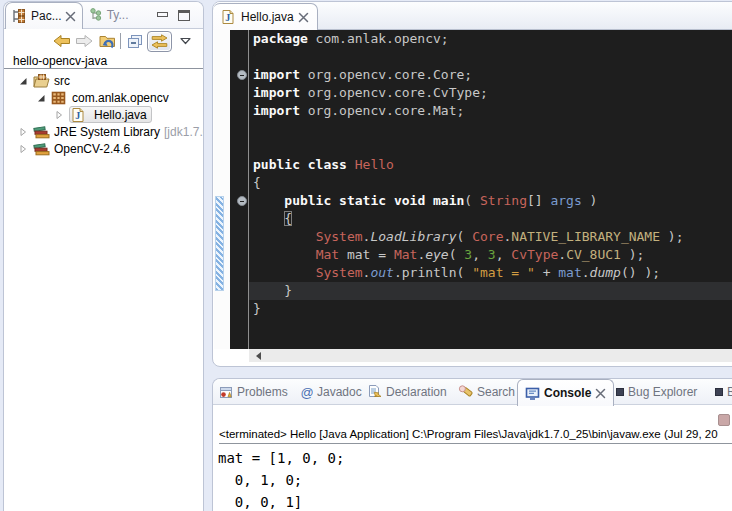 This screenshot has width=732, height=511. I want to click on maximize-view-button, so click(184, 16).